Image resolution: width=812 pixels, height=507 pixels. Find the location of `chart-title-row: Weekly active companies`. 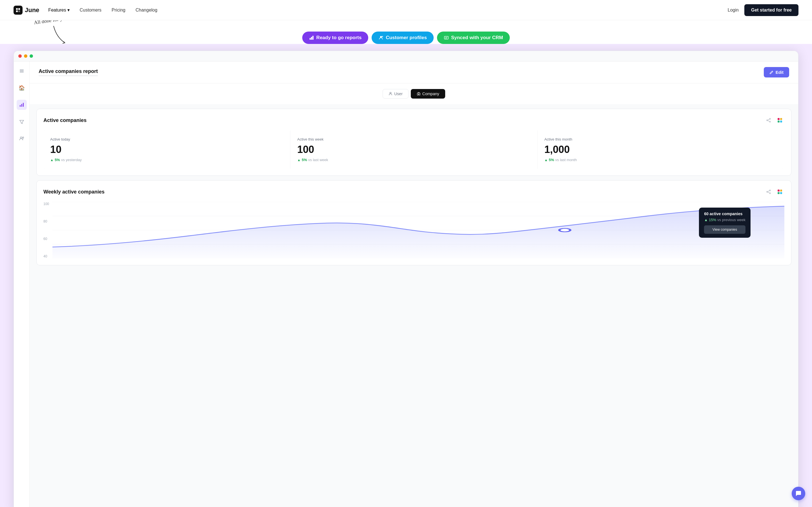

chart-title-row: Weekly active companies is located at coordinates (414, 192).